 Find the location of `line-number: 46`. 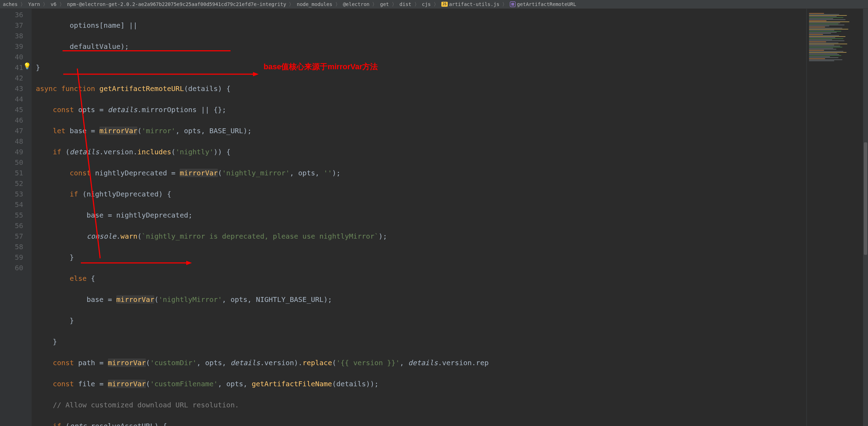

line-number: 46 is located at coordinates (16, 120).